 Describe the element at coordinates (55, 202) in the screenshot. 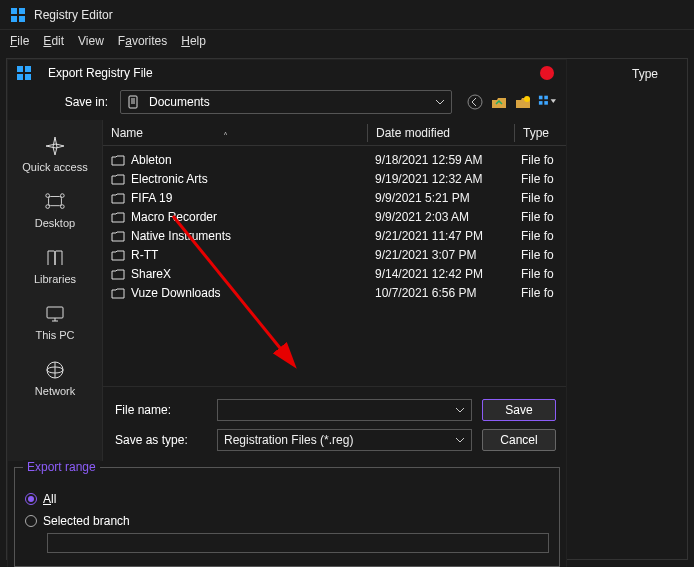

I see `desktop-icon` at that location.